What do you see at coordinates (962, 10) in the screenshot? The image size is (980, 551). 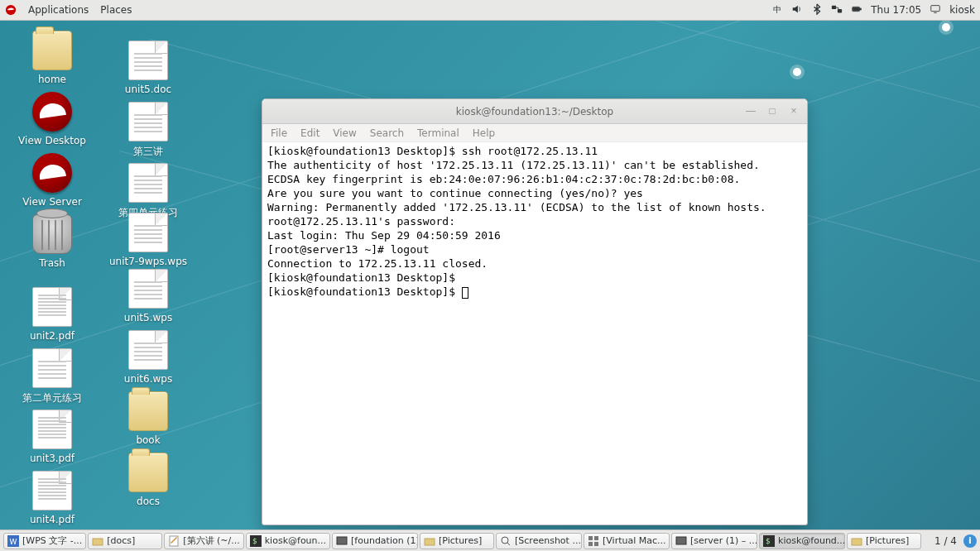 I see `user-menu: kiosk` at bounding box center [962, 10].